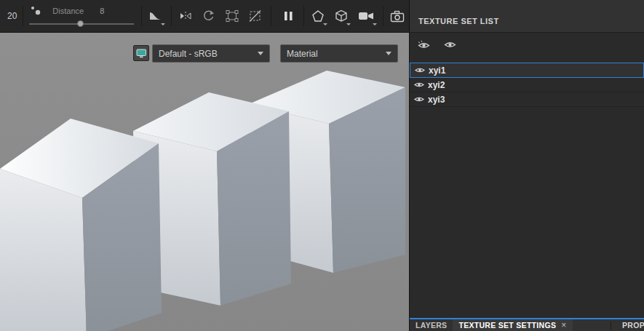  Describe the element at coordinates (156, 16) in the screenshot. I see `falloff-curve-button` at that location.